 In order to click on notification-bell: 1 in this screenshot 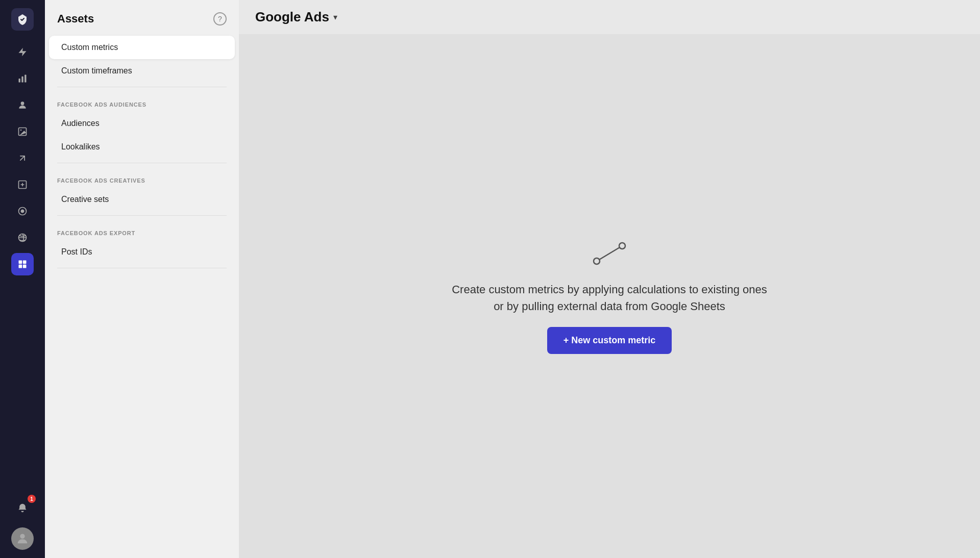, I will do `click(22, 508)`.